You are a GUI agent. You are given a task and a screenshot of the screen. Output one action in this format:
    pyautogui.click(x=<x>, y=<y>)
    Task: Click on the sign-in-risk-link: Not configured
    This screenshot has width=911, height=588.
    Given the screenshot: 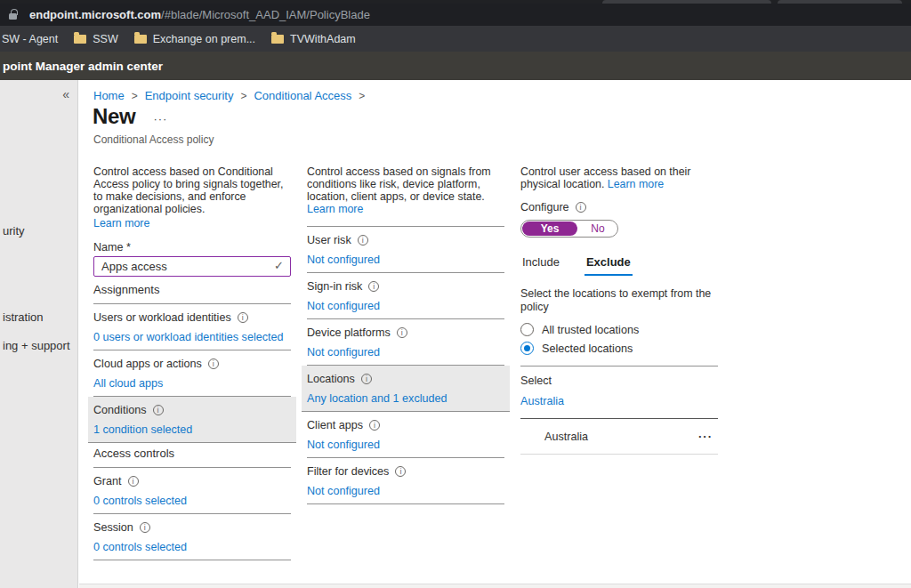 What is the action you would take?
    pyautogui.click(x=343, y=306)
    